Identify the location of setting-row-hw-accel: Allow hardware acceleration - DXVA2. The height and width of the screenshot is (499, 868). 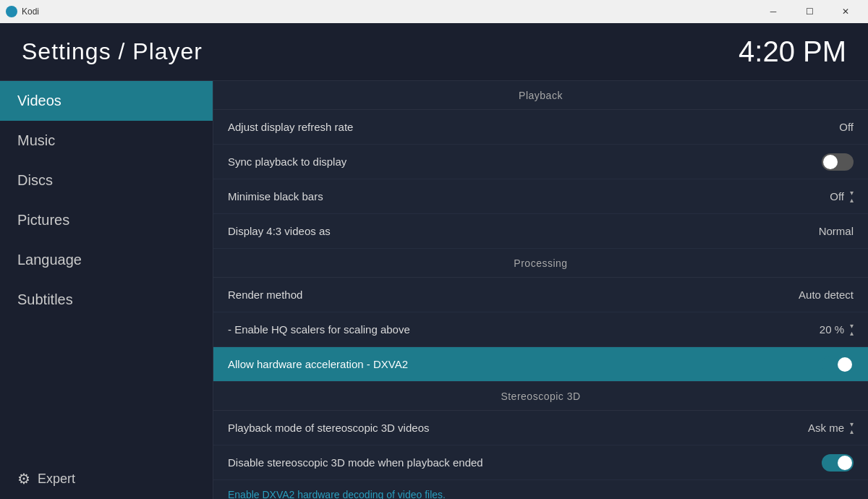
(541, 364).